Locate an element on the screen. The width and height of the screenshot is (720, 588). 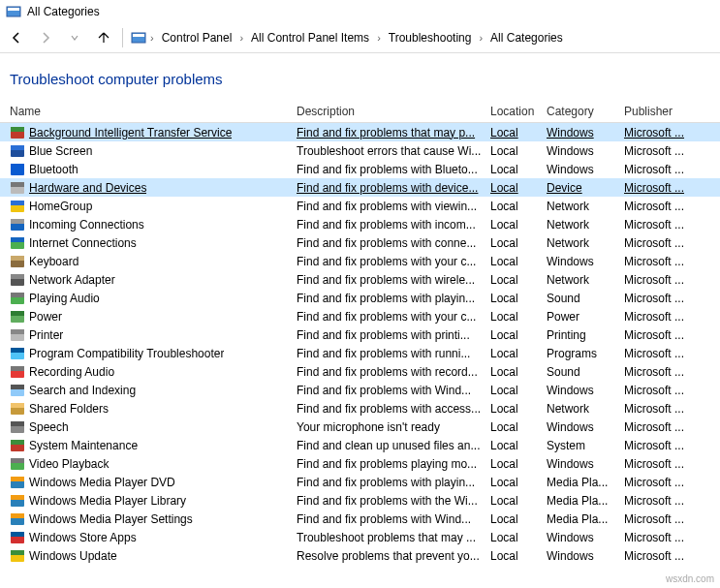
recent-dropdown is located at coordinates (75, 38).